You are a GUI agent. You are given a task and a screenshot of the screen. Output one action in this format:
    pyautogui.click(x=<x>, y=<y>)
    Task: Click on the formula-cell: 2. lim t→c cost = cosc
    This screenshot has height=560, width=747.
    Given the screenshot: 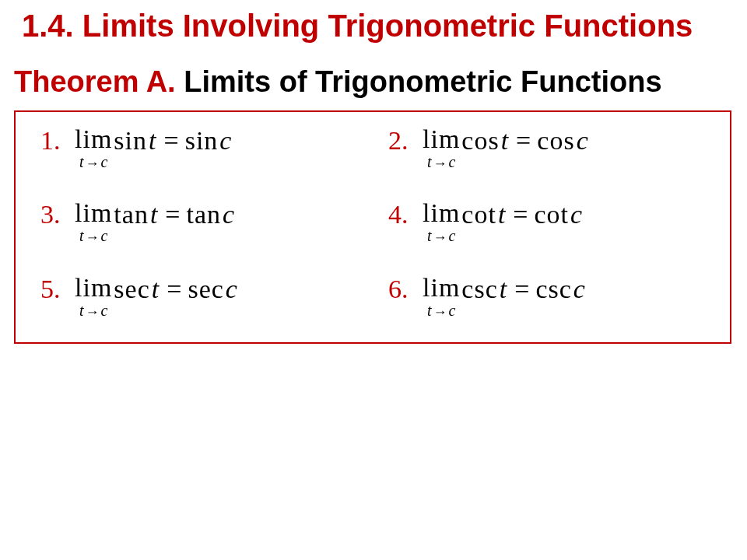 What is the action you would take?
    pyautogui.click(x=556, y=148)
    